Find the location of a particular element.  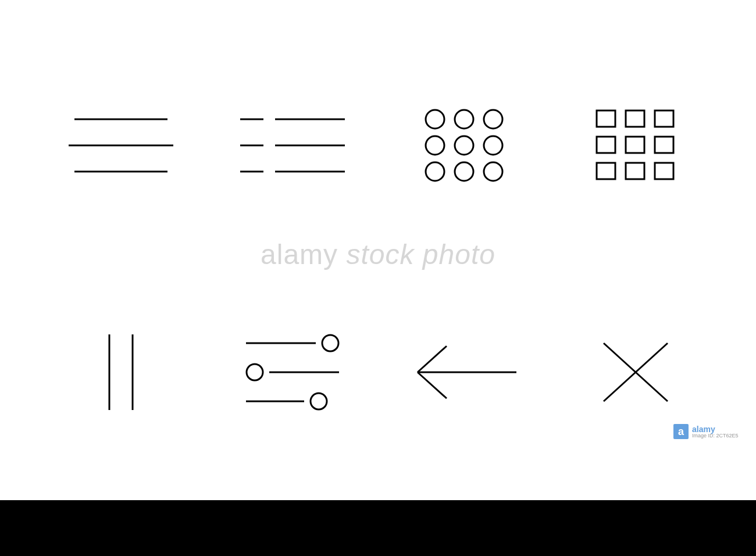

sliders-settings-icon is located at coordinates (293, 372).